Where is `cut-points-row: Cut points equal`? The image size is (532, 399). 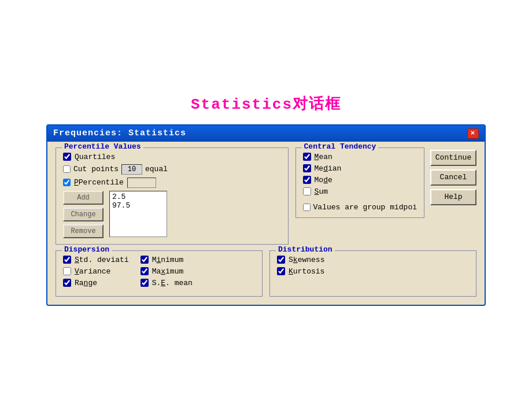 cut-points-row: Cut points equal is located at coordinates (172, 169).